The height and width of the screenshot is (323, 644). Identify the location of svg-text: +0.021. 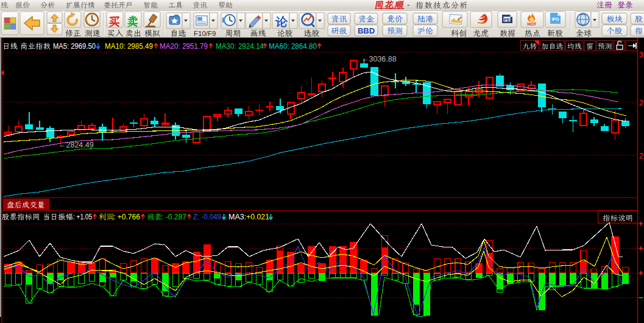
(258, 217).